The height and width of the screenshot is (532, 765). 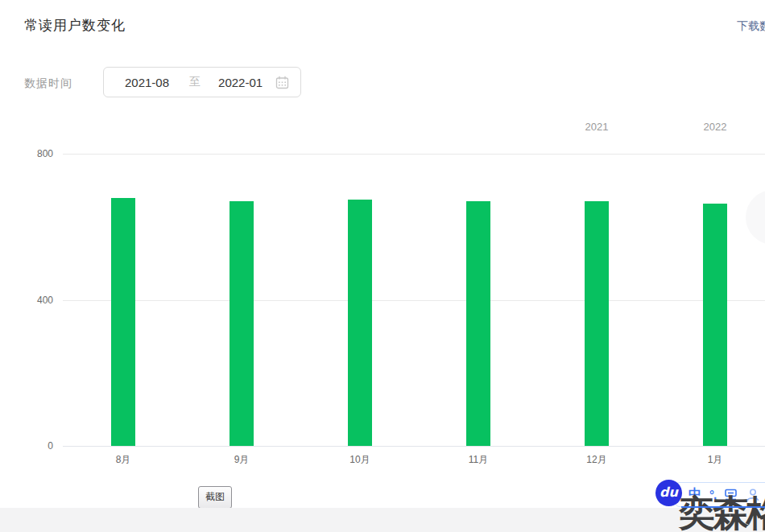 What do you see at coordinates (668, 493) in the screenshot?
I see `baidu-ime-logo-text: du` at bounding box center [668, 493].